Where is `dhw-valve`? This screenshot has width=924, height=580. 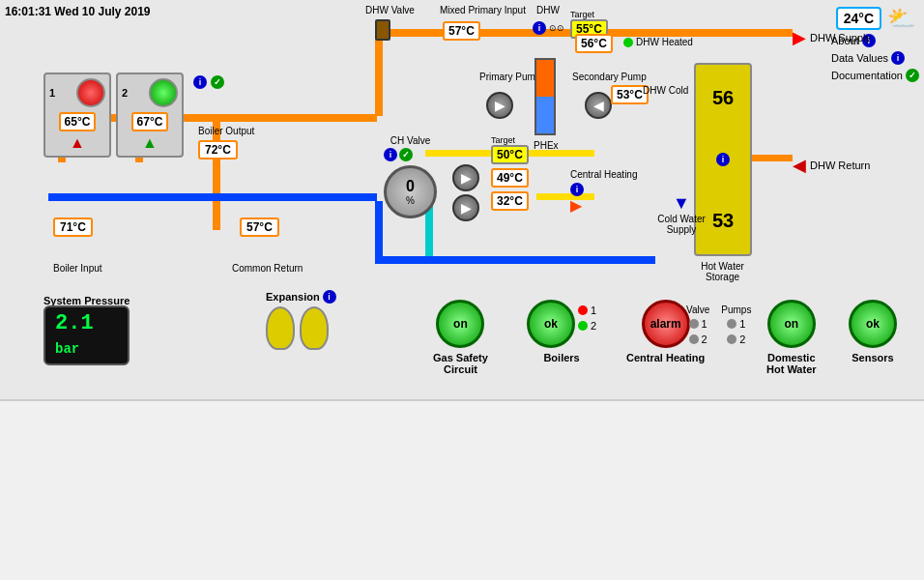 dhw-valve is located at coordinates (383, 30).